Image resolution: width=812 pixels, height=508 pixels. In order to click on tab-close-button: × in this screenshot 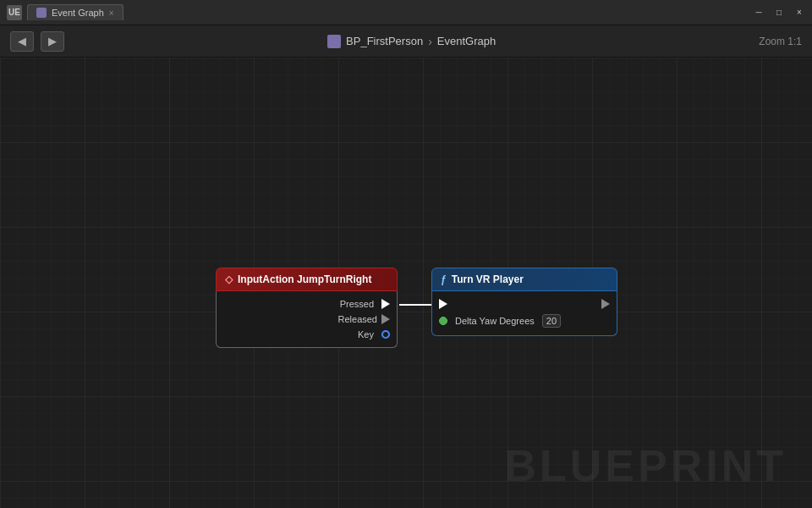, I will do `click(112, 14)`.